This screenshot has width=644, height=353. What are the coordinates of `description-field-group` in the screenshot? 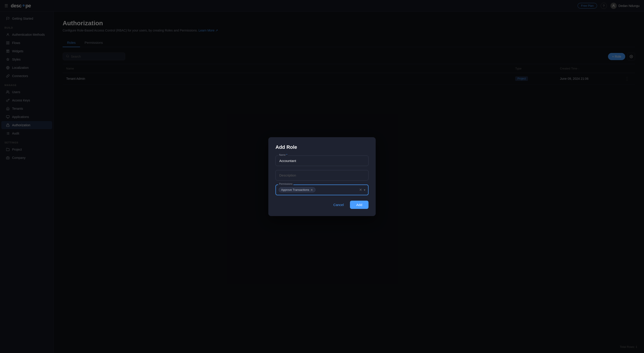 It's located at (322, 175).